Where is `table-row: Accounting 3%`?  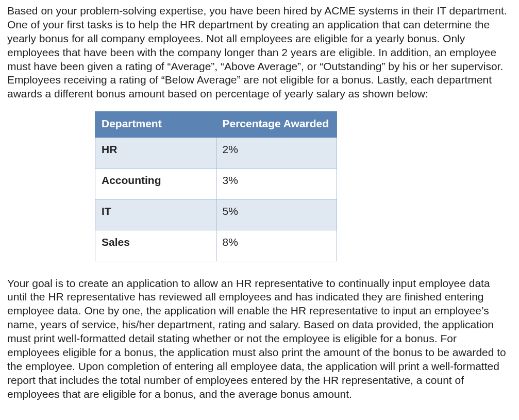
table-row: Accounting 3% is located at coordinates (216, 183).